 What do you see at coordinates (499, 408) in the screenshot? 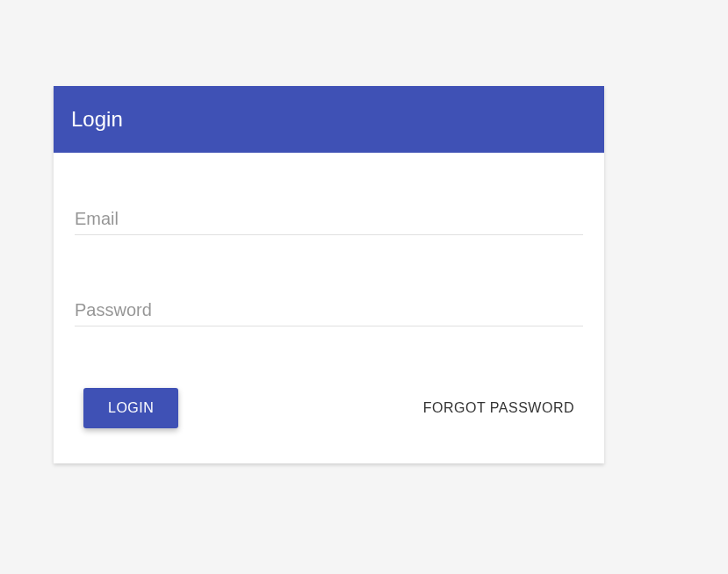
I see `forgot-password-link: FORGOT PASSWORD` at bounding box center [499, 408].